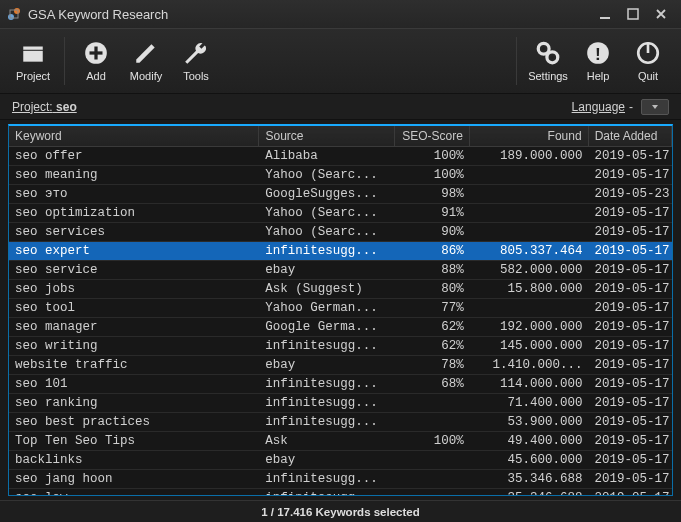  What do you see at coordinates (432, 214) in the screenshot?
I see `cell-score: 91%` at bounding box center [432, 214].